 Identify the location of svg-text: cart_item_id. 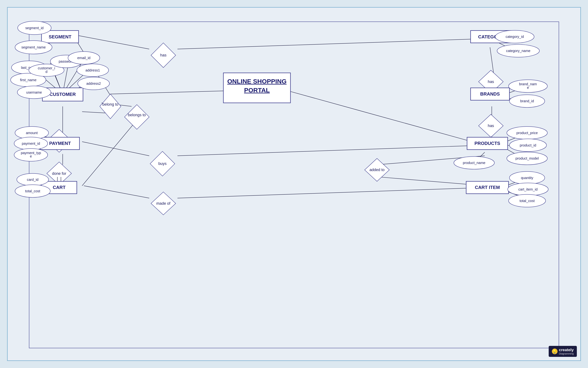
(528, 189).